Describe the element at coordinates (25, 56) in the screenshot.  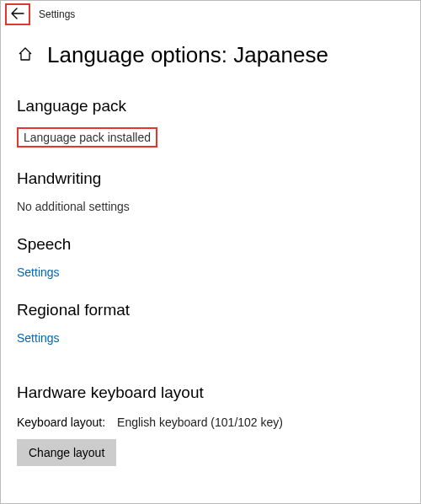
I see `home-button` at that location.